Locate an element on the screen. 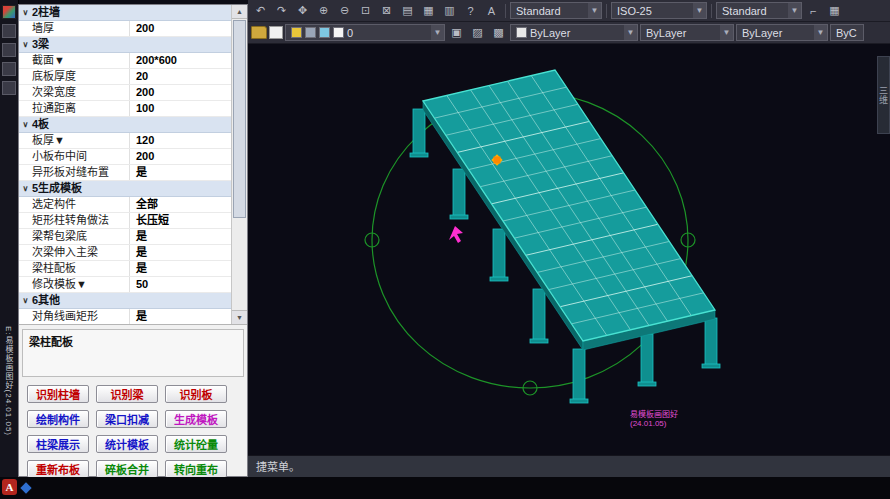 The height and width of the screenshot is (499, 890). property-row: 选定构件全部 is located at coordinates (125, 205).